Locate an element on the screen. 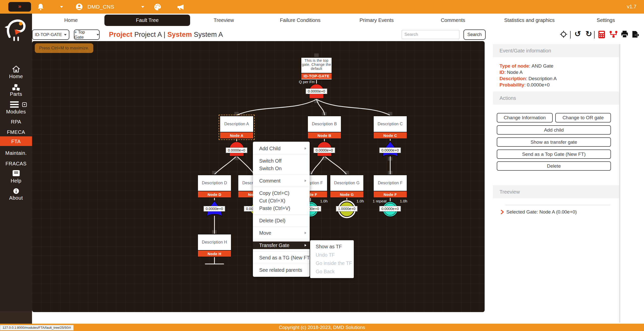  chevron-right-icon is located at coordinates (502, 212).